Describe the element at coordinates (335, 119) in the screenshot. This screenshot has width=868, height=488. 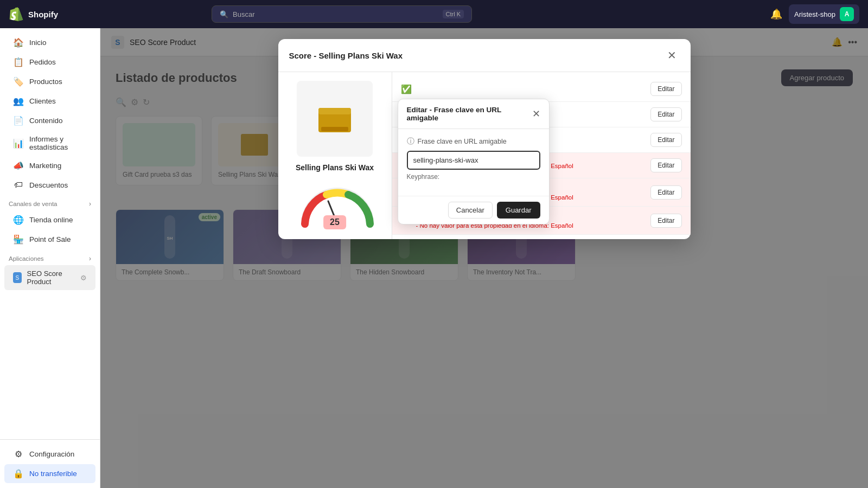
I see `product-image-svg` at that location.